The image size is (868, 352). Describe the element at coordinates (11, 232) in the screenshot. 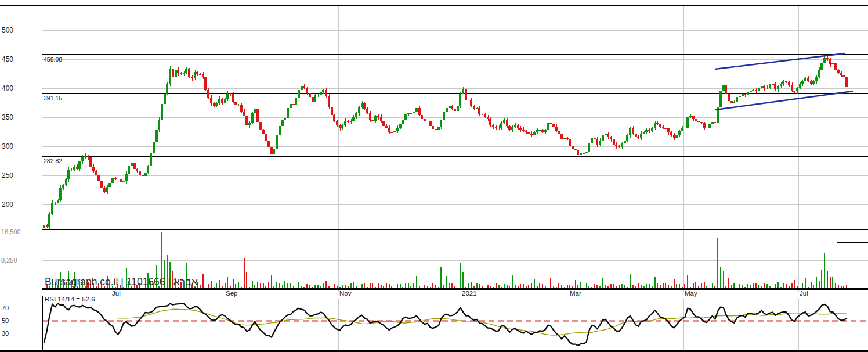

I see `volume-axis-label: 16,500` at that location.